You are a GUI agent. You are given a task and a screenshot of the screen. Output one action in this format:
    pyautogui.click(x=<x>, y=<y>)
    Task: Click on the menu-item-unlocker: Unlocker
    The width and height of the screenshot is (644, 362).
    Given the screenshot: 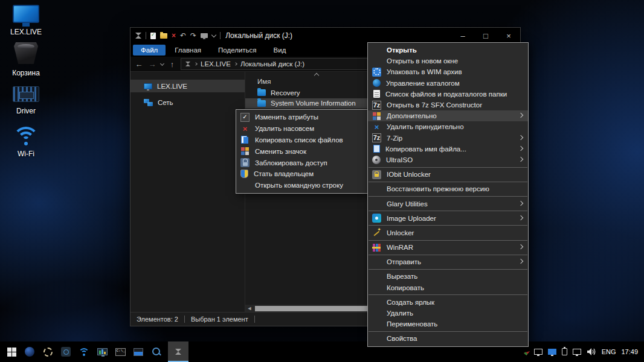 What is the action you would take?
    pyautogui.click(x=448, y=233)
    